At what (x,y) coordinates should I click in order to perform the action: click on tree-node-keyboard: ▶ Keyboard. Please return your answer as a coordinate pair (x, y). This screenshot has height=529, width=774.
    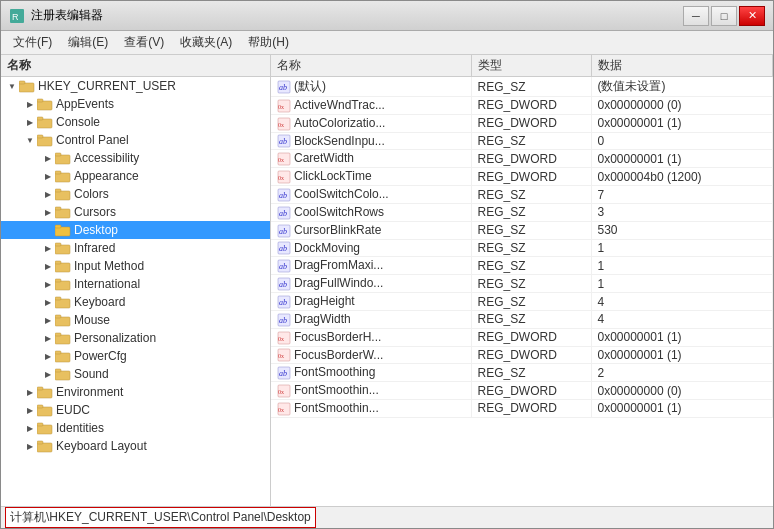
    Looking at the image, I should click on (136, 302).